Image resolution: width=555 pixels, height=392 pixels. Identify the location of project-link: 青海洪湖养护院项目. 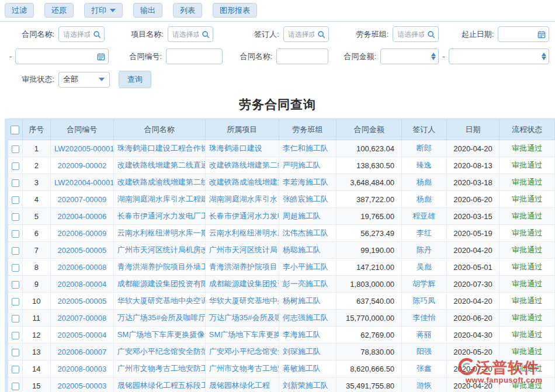
(242, 268).